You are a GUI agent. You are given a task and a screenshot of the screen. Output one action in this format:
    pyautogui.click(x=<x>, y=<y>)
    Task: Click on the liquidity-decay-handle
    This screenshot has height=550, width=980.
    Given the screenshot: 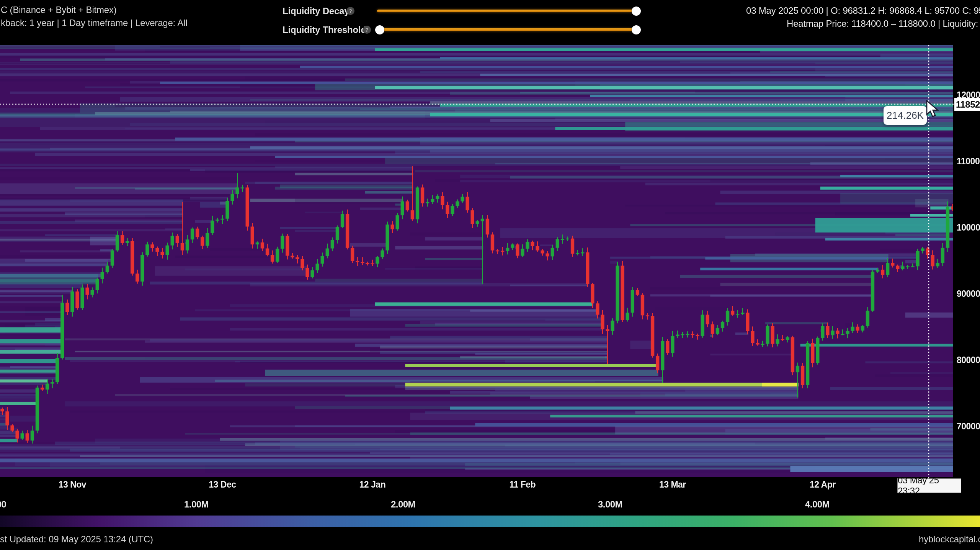 What is the action you would take?
    pyautogui.click(x=636, y=11)
    